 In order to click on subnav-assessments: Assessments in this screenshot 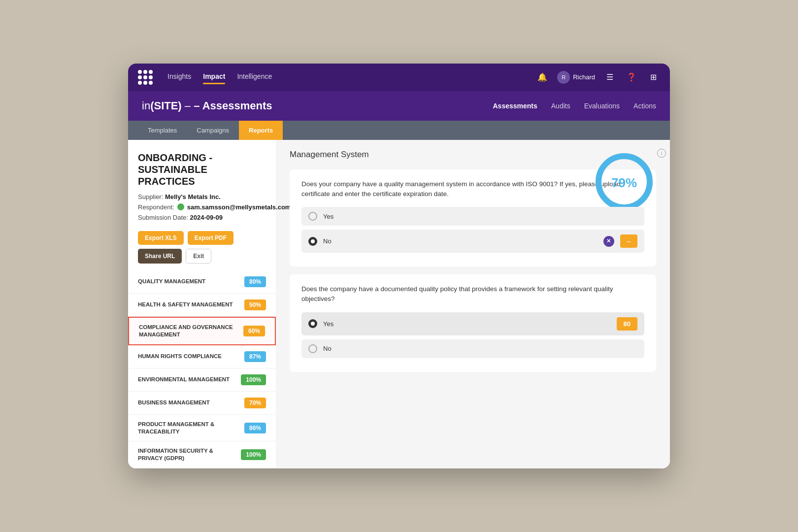, I will do `click(515, 106)`.